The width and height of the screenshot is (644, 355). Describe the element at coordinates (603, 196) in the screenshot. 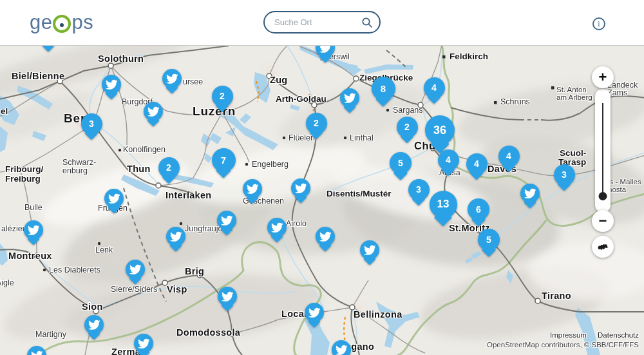

I see `zoom-slider-handle` at that location.